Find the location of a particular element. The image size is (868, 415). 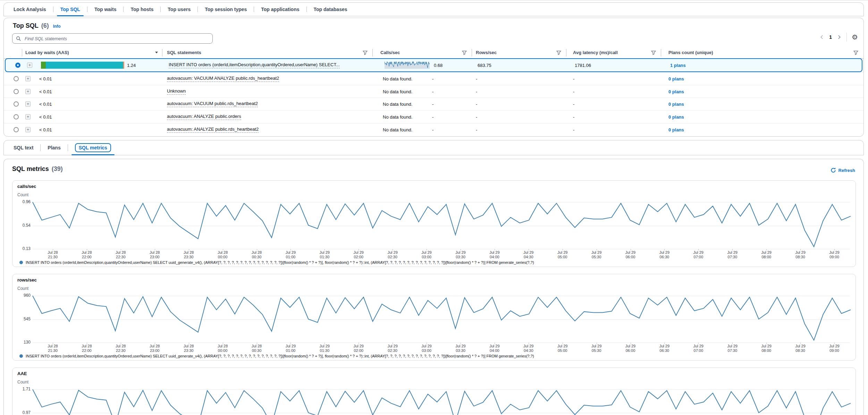

tab-top-session-types: Top session types is located at coordinates (226, 9).